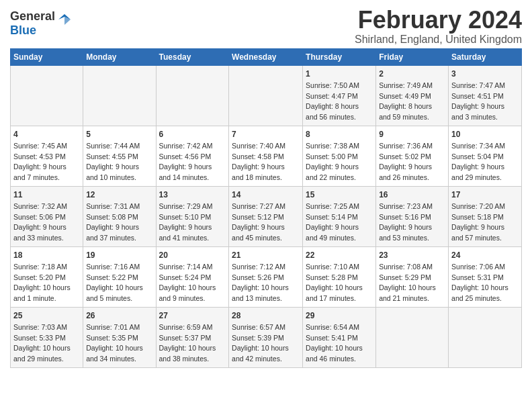 This screenshot has height=411, width=532. What do you see at coordinates (335, 342) in the screenshot?
I see `day-info: Sunrise: 6:54 AMSunset: 5:41 PMDaylight:…` at bounding box center [335, 342].